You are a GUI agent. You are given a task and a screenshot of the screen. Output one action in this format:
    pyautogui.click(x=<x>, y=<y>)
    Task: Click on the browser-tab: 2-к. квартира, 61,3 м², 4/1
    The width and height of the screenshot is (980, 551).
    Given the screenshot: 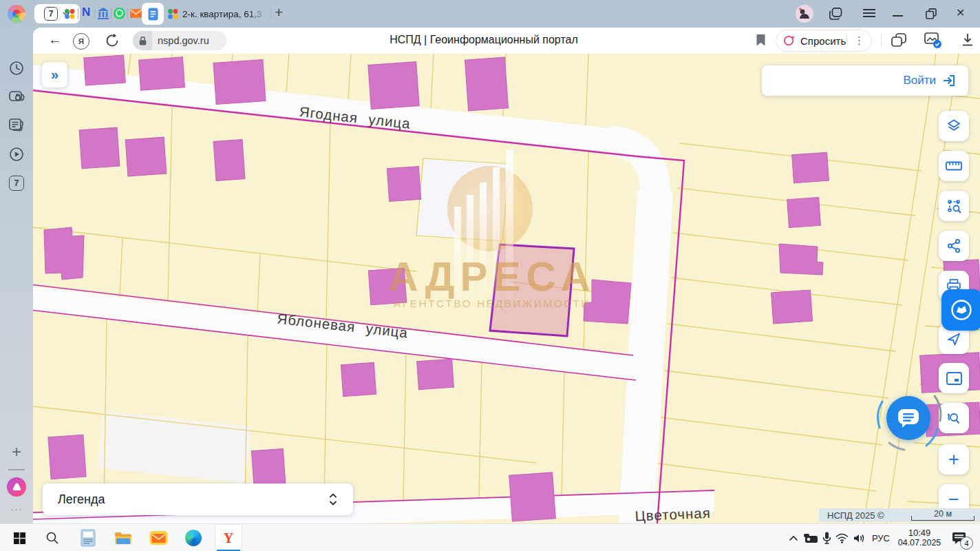 What is the action you would take?
    pyautogui.click(x=218, y=14)
    